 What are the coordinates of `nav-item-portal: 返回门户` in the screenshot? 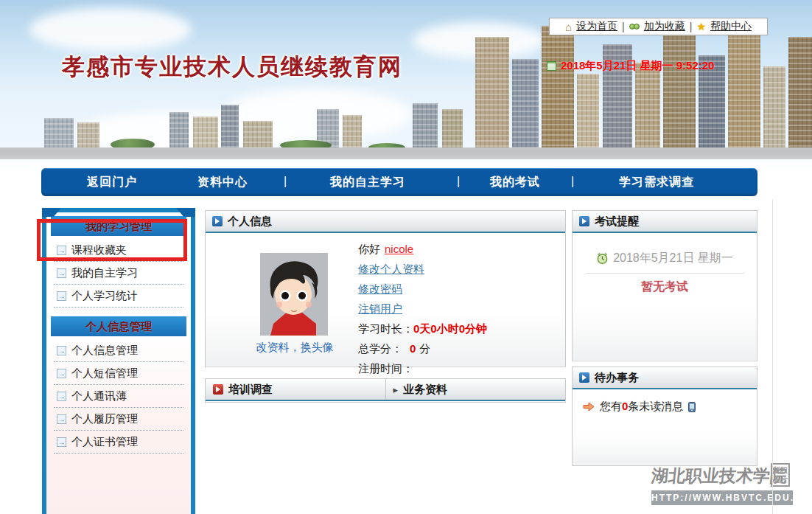 It's located at (112, 183).